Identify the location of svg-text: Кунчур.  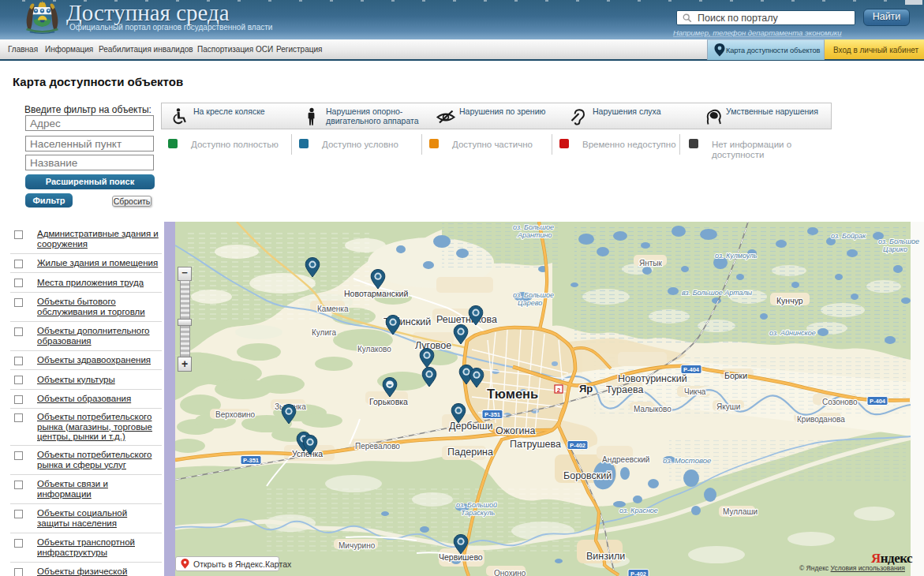
(790, 301).